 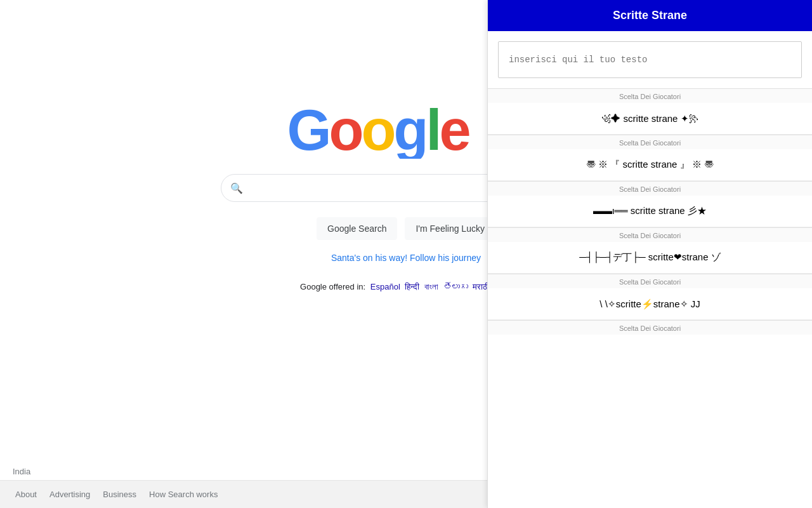 I want to click on country-label: India, so click(x=22, y=471).